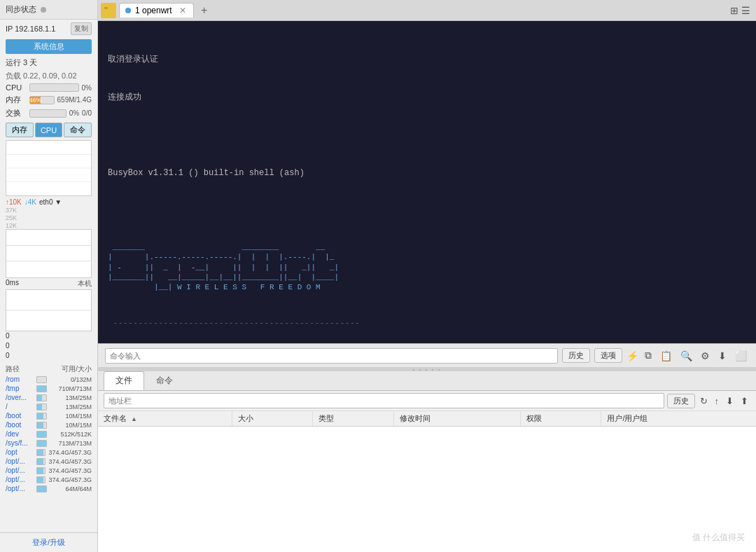 This screenshot has height=552, width=756. Describe the element at coordinates (204, 11) in the screenshot. I see `tab-add-button: +` at that location.